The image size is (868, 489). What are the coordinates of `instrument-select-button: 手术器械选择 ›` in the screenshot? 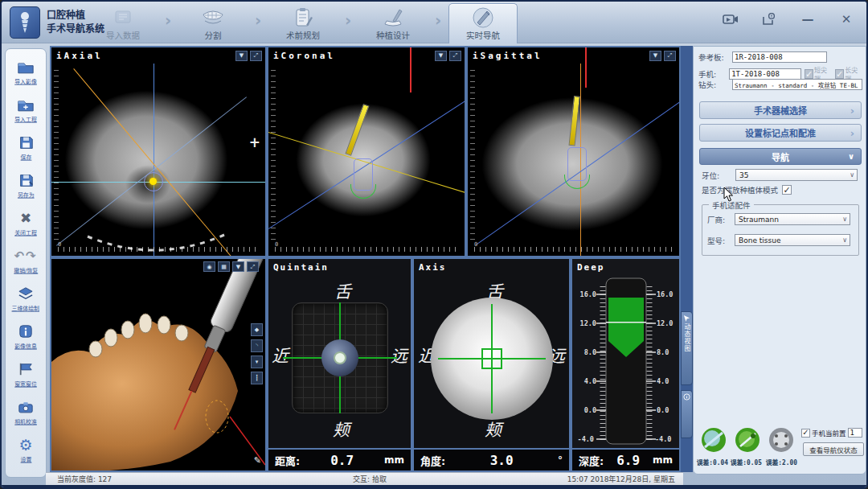 It's located at (780, 110).